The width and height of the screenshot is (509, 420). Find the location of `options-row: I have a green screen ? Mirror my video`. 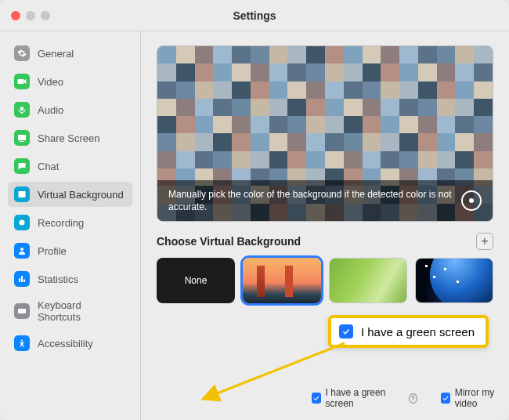

options-row: I have a green screen ? Mirror my video is located at coordinates (410, 398).